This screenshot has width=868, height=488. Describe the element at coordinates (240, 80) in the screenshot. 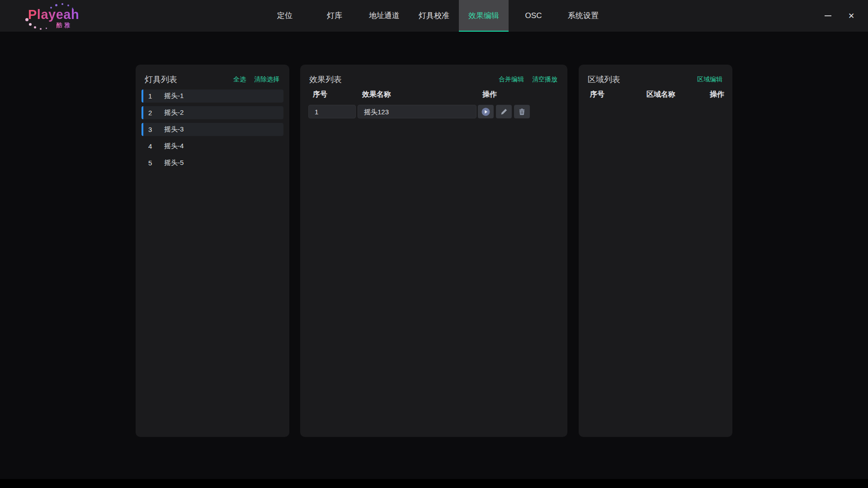

I see `select-all-link: 全选` at that location.